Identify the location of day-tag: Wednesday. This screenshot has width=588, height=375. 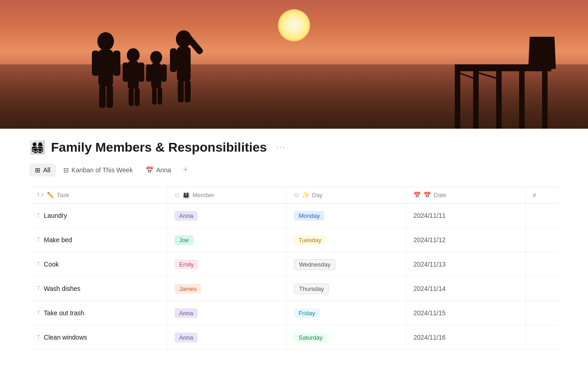
(315, 265).